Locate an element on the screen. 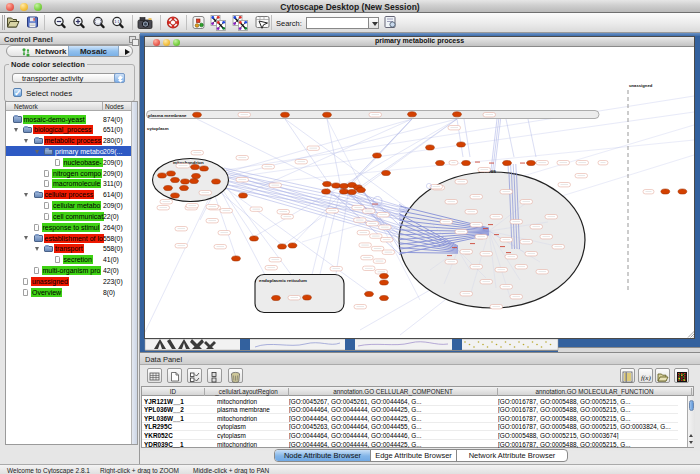 The width and height of the screenshot is (700, 474). svg-text: cytoplasm is located at coordinates (158, 128).